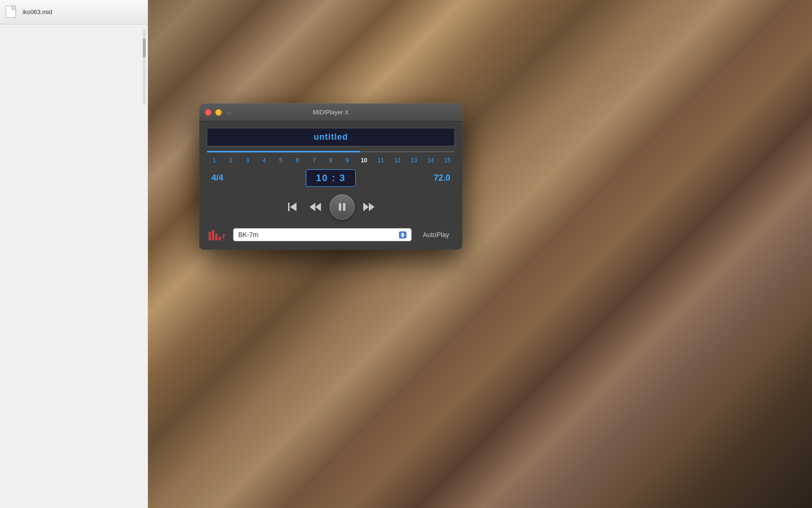 This screenshot has width=812, height=508. I want to click on minimize-window-button, so click(219, 112).